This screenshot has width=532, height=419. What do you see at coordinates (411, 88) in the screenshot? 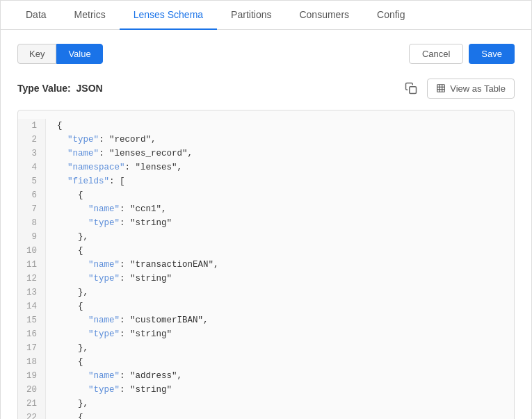
I see `copy-icon` at bounding box center [411, 88].